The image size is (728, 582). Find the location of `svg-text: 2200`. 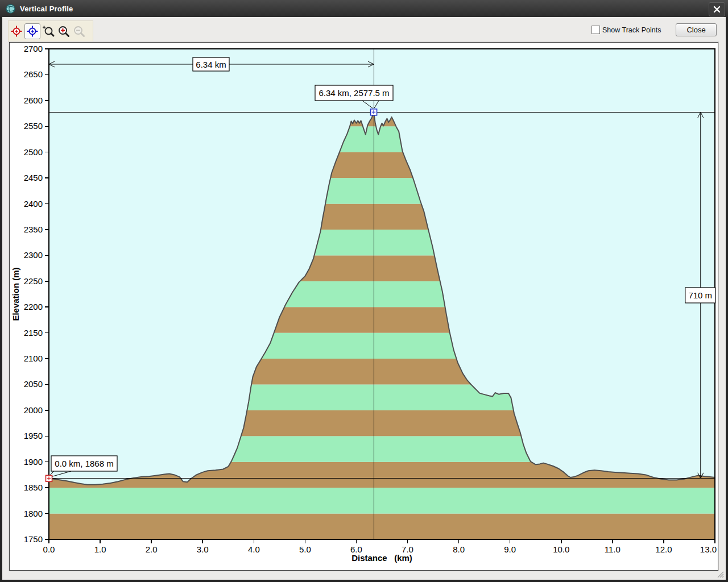

svg-text: 2200 is located at coordinates (33, 307).